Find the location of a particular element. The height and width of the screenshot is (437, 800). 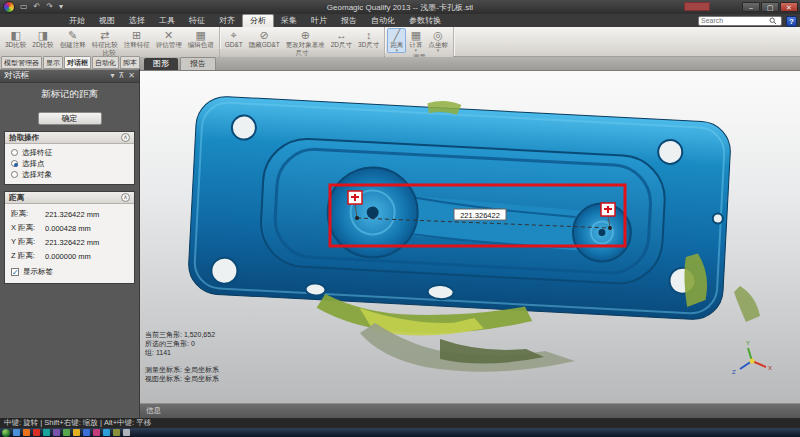

ribbon-group-dimension: ⌖GD&T ⊘隐藏GD&T ⊕更改对象基准 ↔2D尺寸 ↕3D尺寸 尺寸 is located at coordinates (303, 42).